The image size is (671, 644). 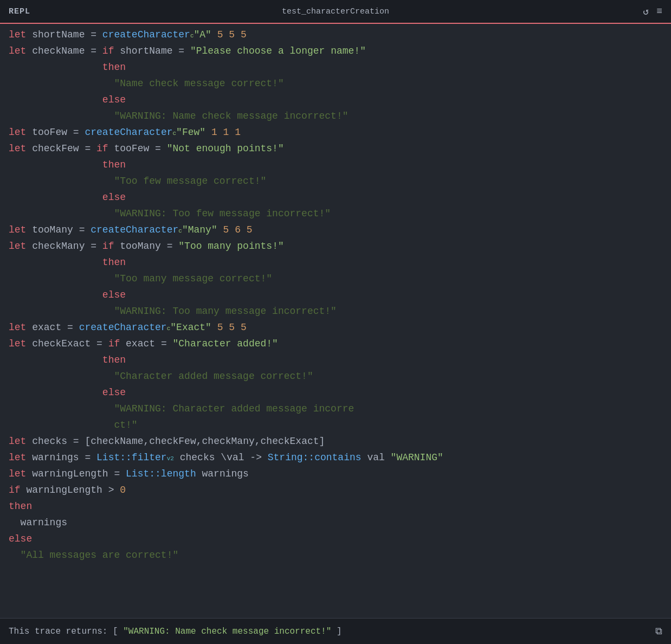 I want to click on titlebar: REPL test_characterCreation ↺ ≡, so click(x=336, y=12).